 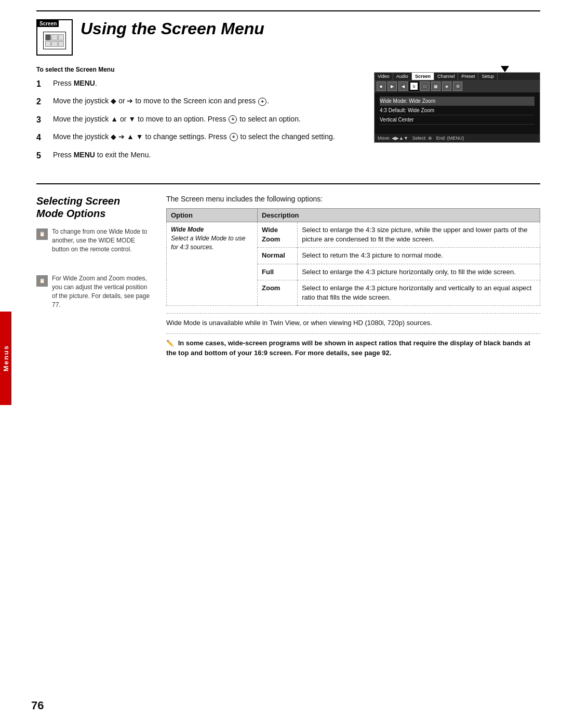 What do you see at coordinates (55, 37) in the screenshot?
I see `screen-icon-box: Screen` at bounding box center [55, 37].